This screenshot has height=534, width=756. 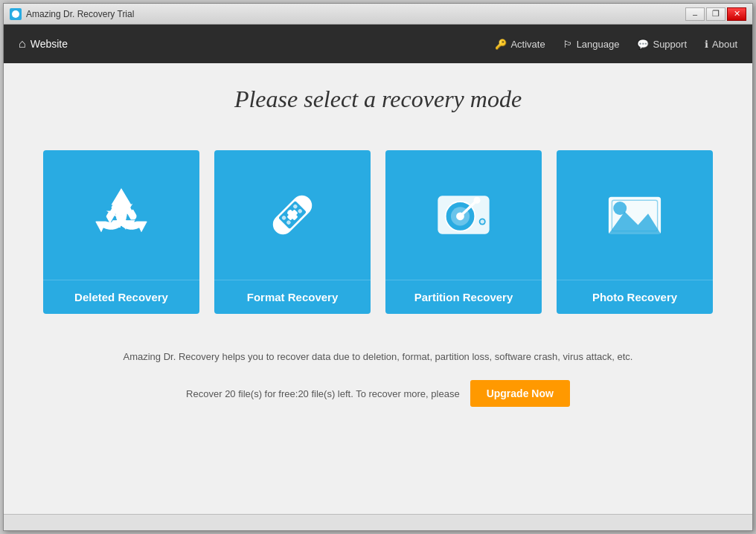 I want to click on website-label: Website, so click(x=49, y=44).